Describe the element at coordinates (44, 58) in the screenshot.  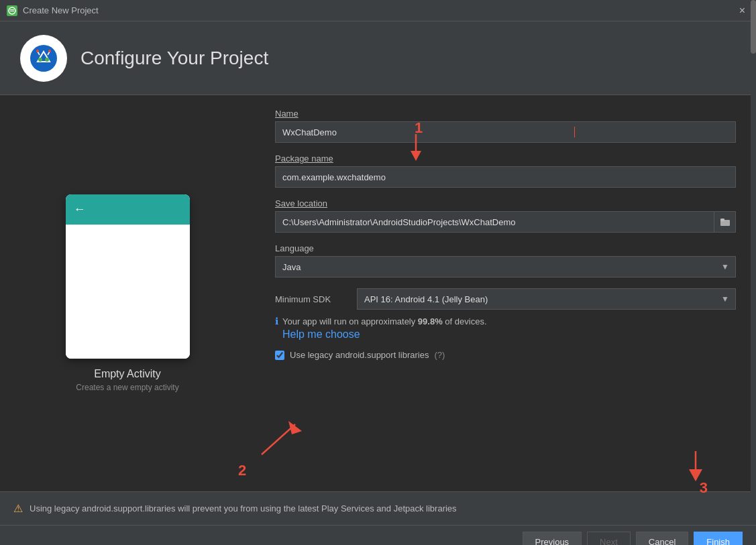
I see `android-studio-logo` at that location.